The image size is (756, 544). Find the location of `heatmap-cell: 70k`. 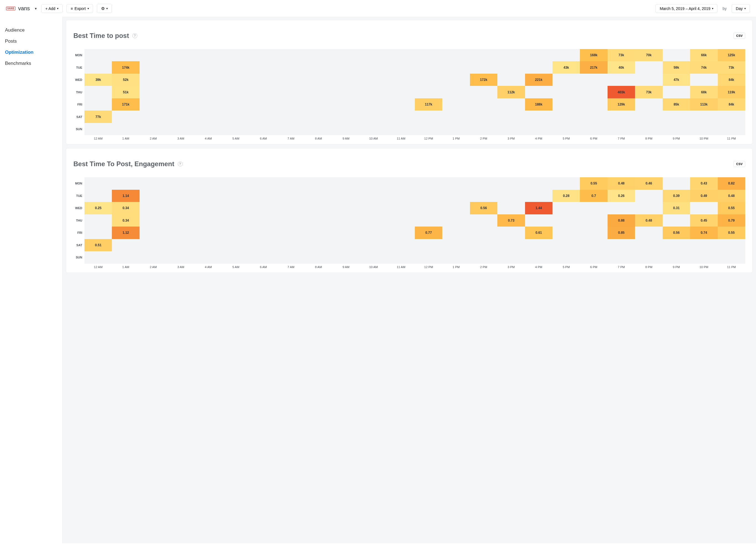

heatmap-cell: 70k is located at coordinates (649, 55).